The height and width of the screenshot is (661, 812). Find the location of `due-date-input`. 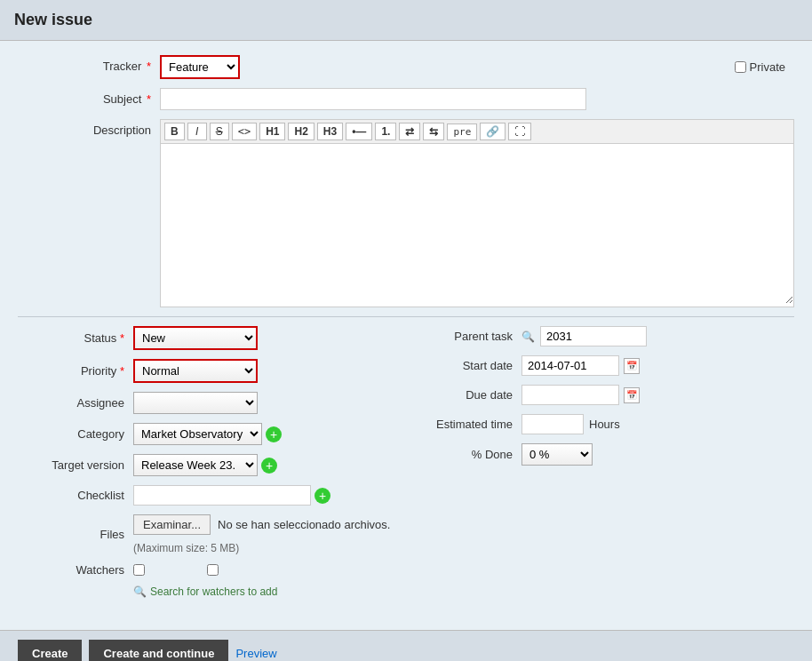

due-date-input is located at coordinates (570, 394).